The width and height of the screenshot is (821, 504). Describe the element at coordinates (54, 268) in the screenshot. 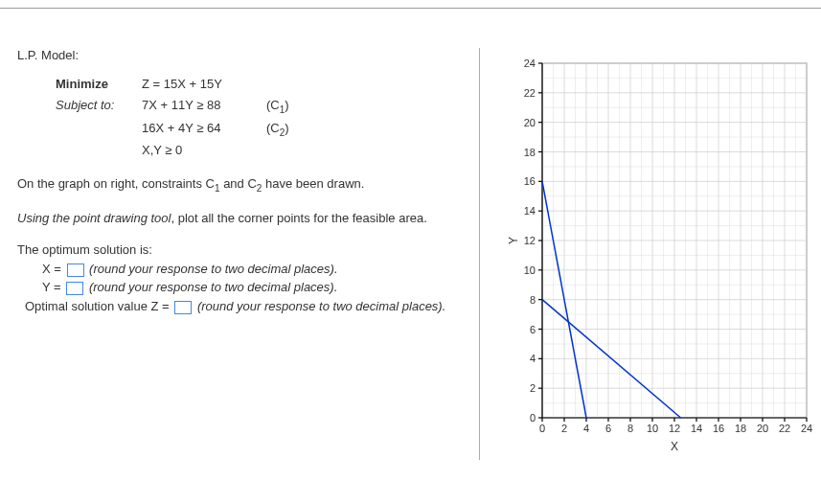

I see `x-equals-label: X =` at that location.